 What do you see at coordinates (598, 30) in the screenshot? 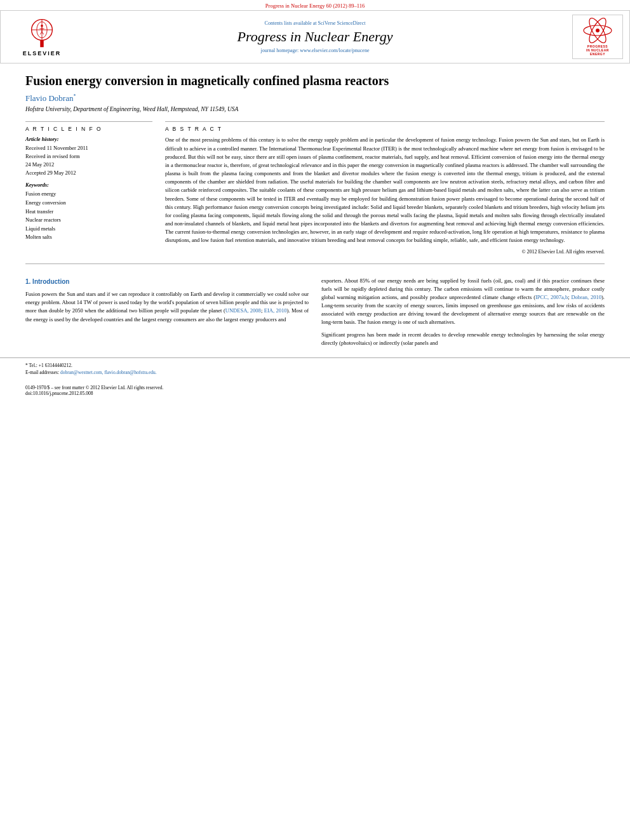
I see `nuclear-atom-icon` at bounding box center [598, 30].